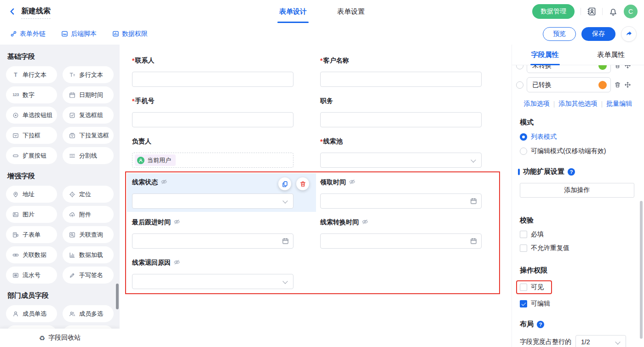 This screenshot has height=347, width=644. I want to click on form-field: 负责人当前用户, so click(213, 153).